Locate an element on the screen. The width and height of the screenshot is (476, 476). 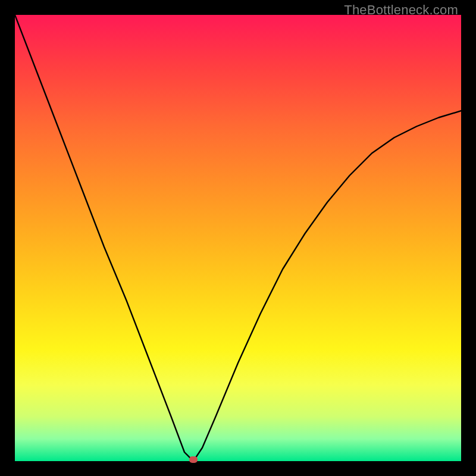
optimal-marker is located at coordinates (193, 459).